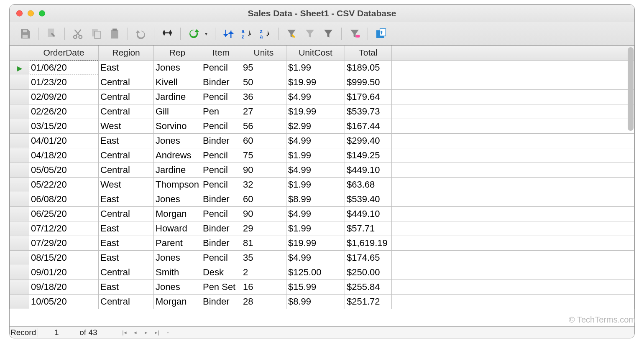 The width and height of the screenshot is (644, 343). What do you see at coordinates (368, 185) in the screenshot?
I see `cell: $63.68` at bounding box center [368, 185].